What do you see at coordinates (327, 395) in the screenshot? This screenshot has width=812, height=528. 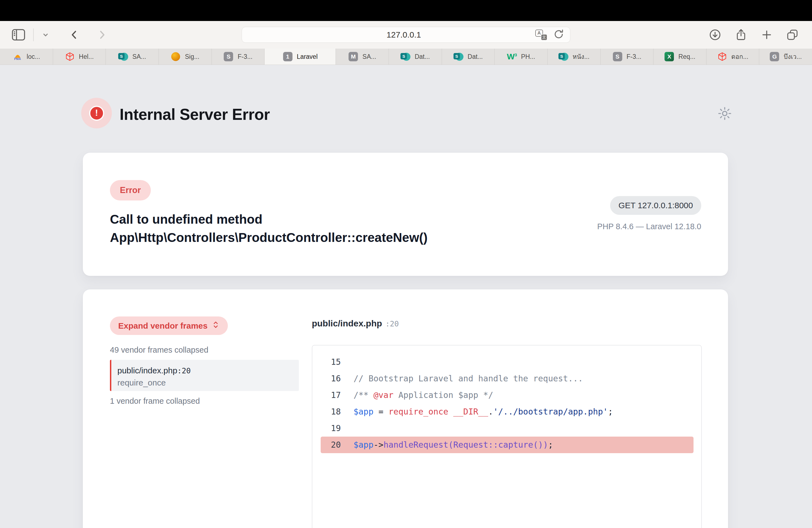 I see `line-number: 17` at bounding box center [327, 395].